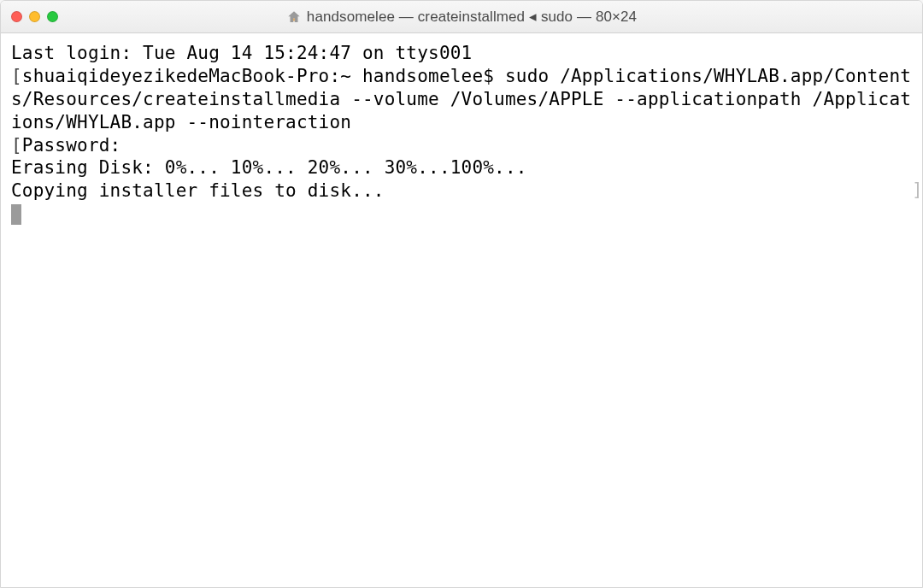 This screenshot has width=923, height=588. I want to click on close-button, so click(17, 17).